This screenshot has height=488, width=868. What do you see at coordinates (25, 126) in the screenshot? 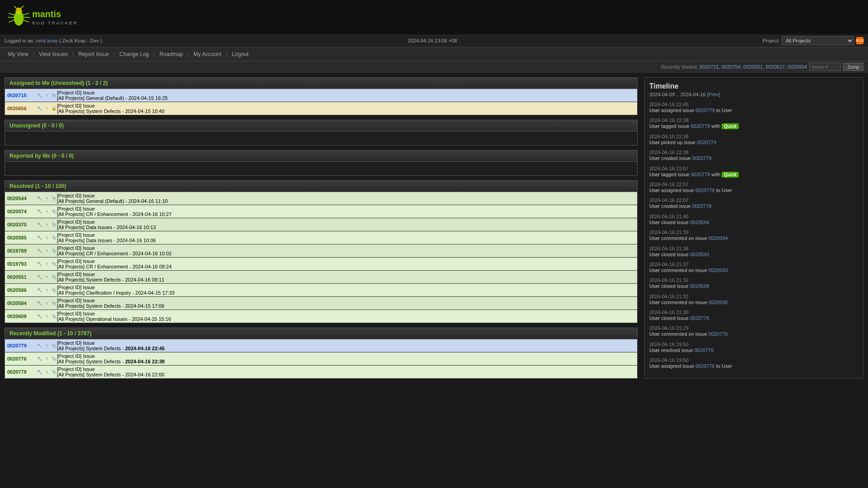
I see `unassigned-title-link: Unassigned` at bounding box center [25, 126].